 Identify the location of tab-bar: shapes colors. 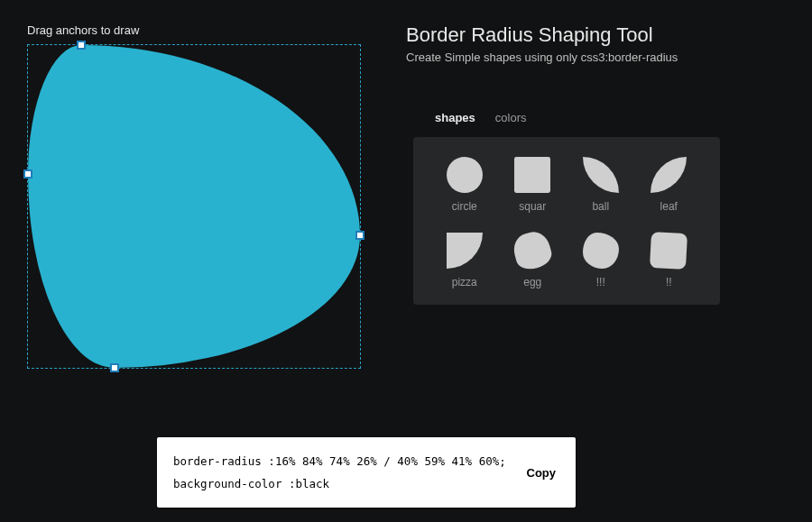
(610, 117).